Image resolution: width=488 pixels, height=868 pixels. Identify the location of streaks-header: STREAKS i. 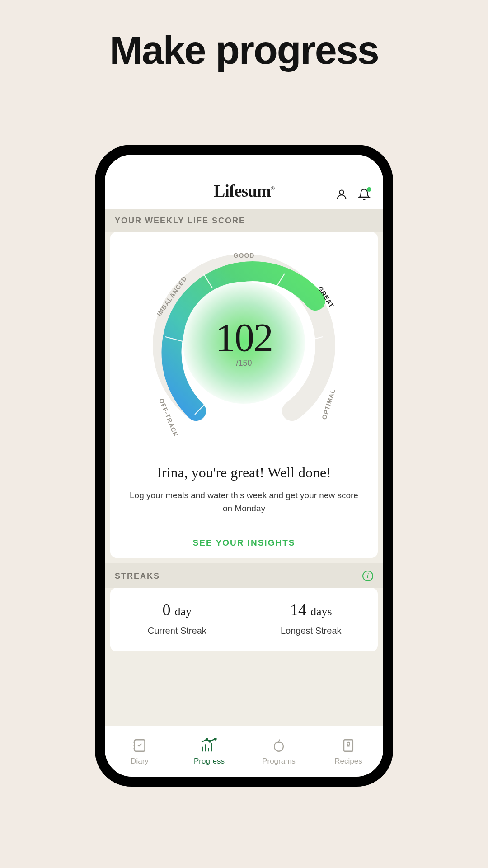
(244, 576).